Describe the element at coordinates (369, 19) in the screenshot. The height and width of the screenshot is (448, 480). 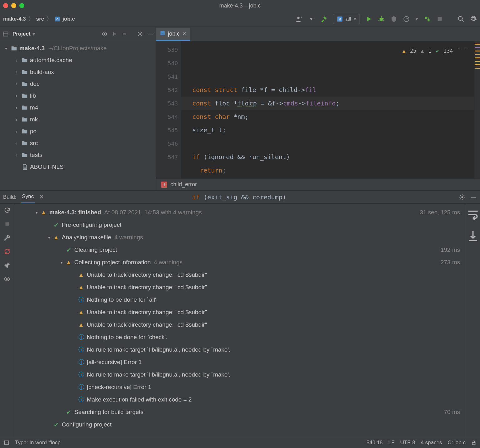
I see `play-icon` at that location.